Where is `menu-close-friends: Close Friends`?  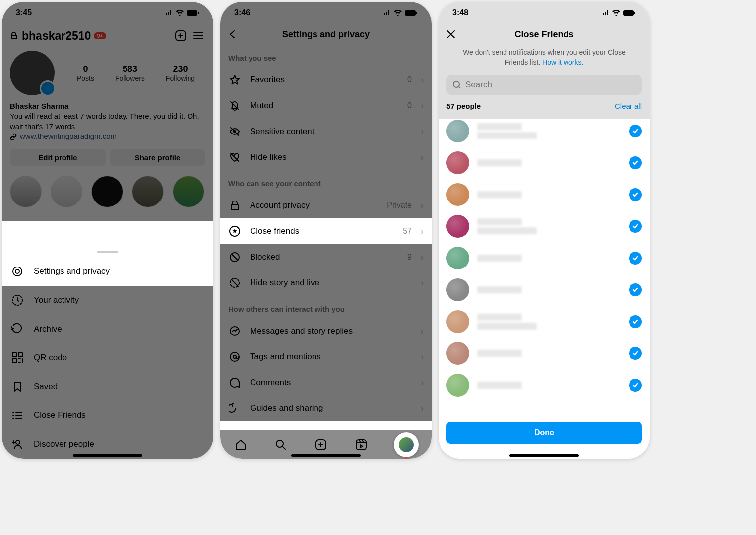 menu-close-friends: Close Friends is located at coordinates (108, 415).